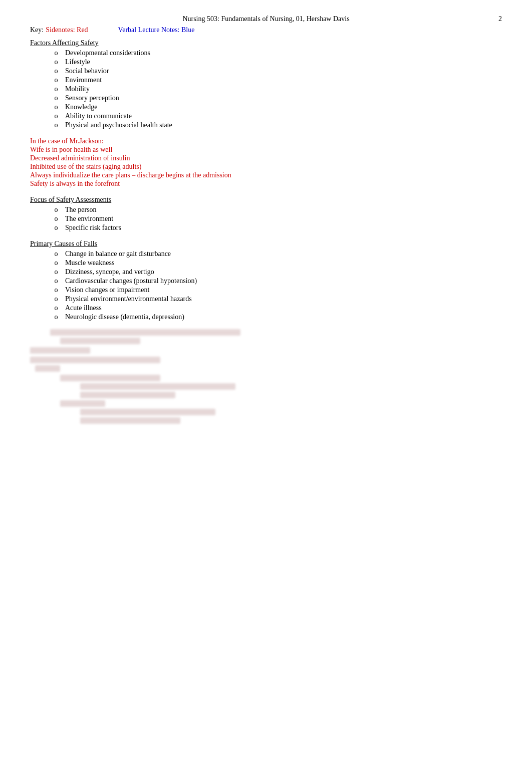  What do you see at coordinates (266, 107) in the screenshot?
I see `list-item: o Knowledge` at bounding box center [266, 107].